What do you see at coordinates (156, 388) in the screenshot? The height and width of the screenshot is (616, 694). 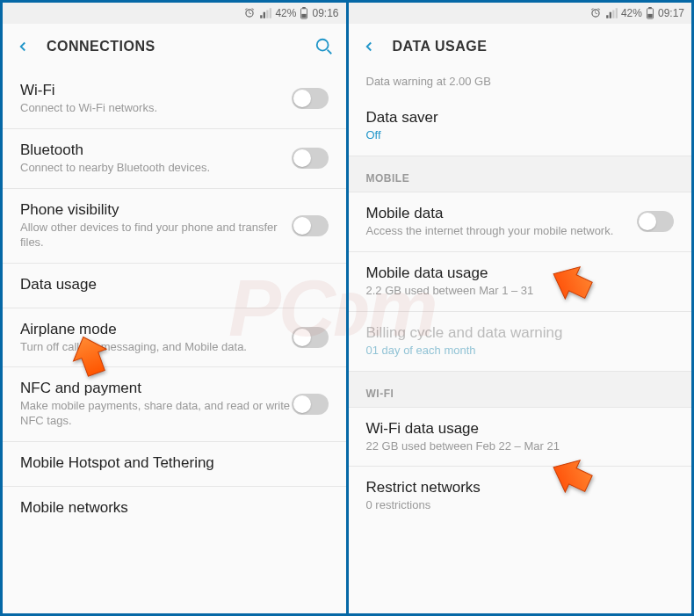 I see `nfc-title: NFC and payment` at bounding box center [156, 388].